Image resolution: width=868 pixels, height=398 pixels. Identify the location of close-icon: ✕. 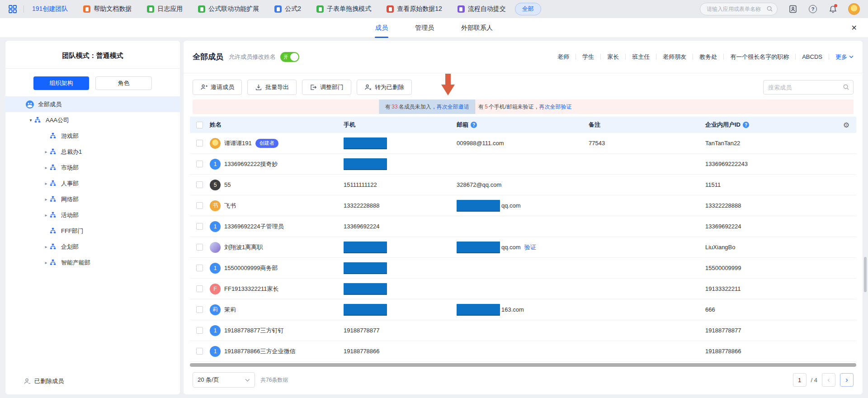
(854, 28).